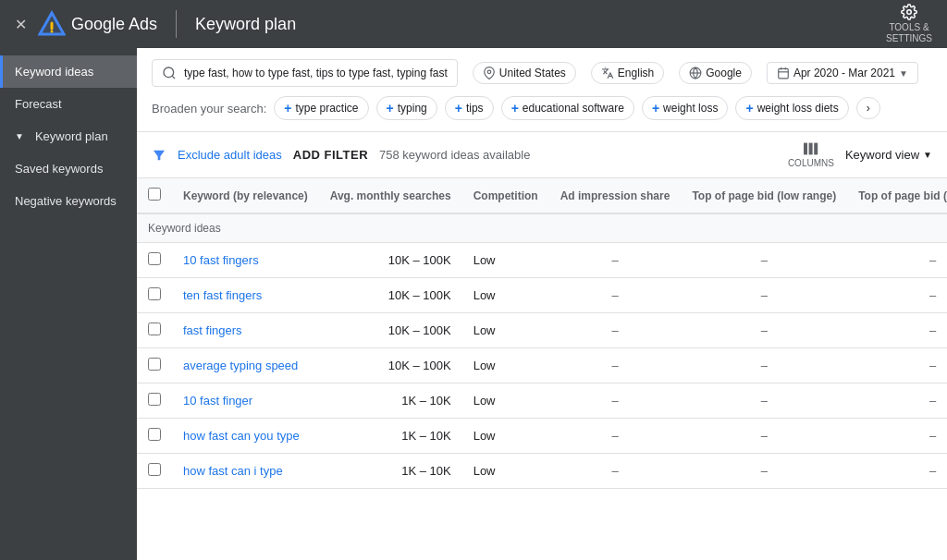 The height and width of the screenshot is (560, 947). What do you see at coordinates (154, 194) in the screenshot?
I see `select-all-checkbox` at bounding box center [154, 194].